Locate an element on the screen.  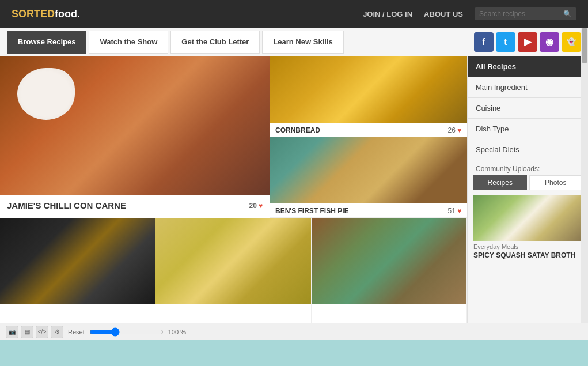
sidebar-special-diets: Special Diets is located at coordinates (528, 150).